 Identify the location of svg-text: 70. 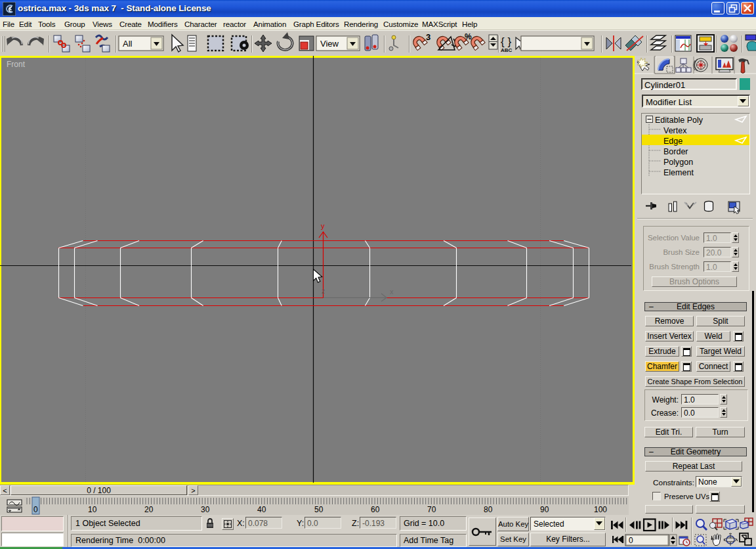
(432, 510).